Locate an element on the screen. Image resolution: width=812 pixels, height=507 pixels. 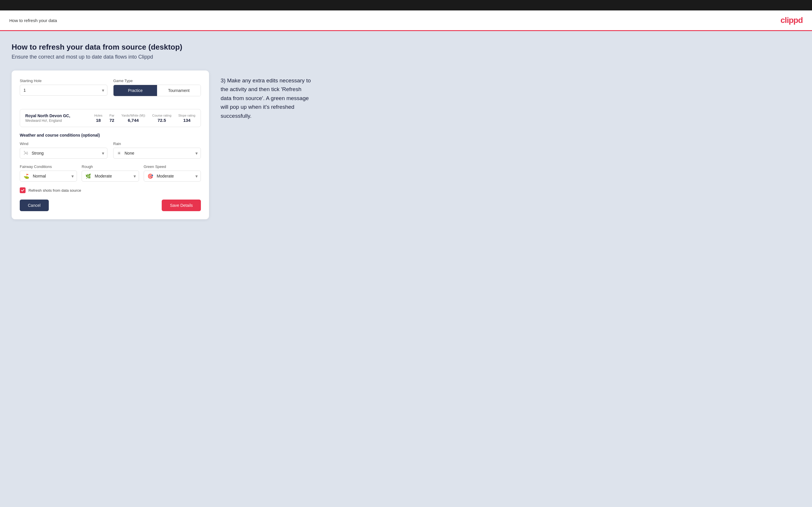
tournament-button: Tournament is located at coordinates (179, 91).